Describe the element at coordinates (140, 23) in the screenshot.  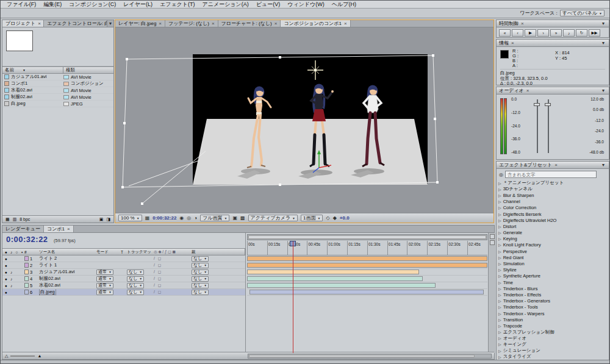
I see `viewer-tab: レイヤー: 白.jpeg ×` at that location.